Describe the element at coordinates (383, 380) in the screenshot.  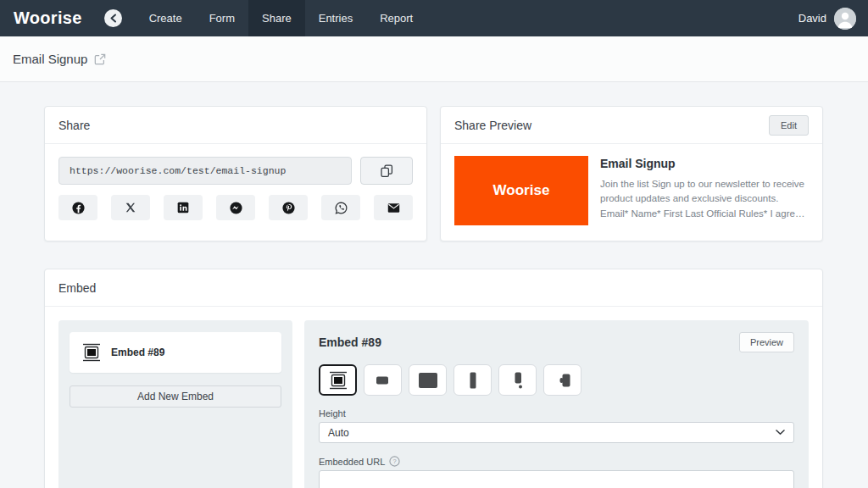
I see `popup-embed-icon` at that location.